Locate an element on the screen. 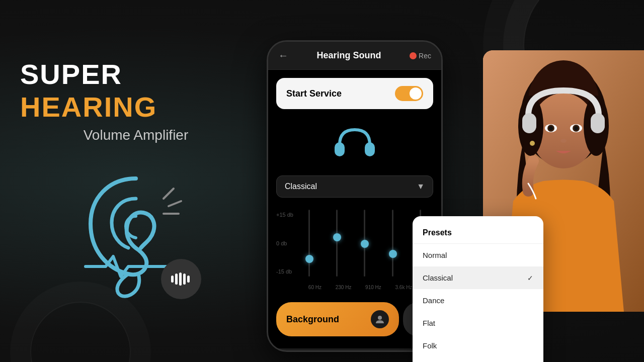 This screenshot has width=644, height=362. dropdown-arrow-icon: ▼ is located at coordinates (421, 187).